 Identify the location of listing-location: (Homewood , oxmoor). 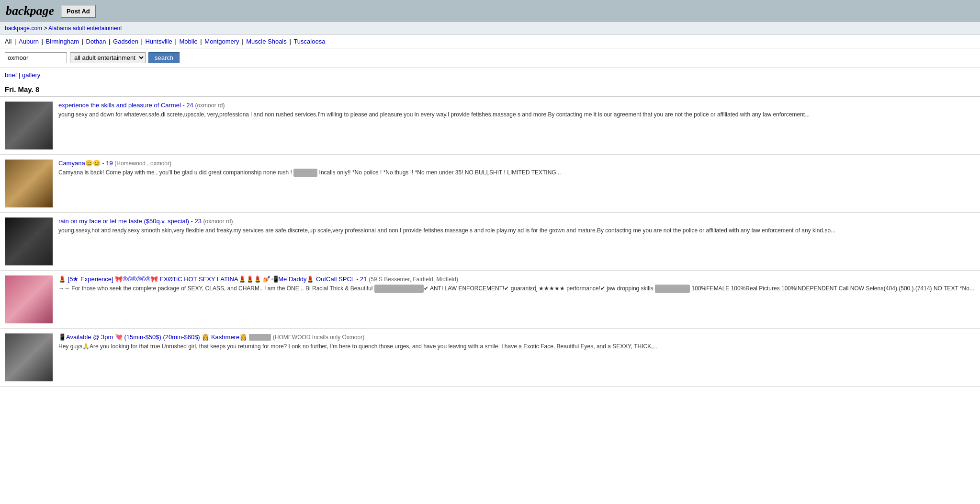
(143, 163).